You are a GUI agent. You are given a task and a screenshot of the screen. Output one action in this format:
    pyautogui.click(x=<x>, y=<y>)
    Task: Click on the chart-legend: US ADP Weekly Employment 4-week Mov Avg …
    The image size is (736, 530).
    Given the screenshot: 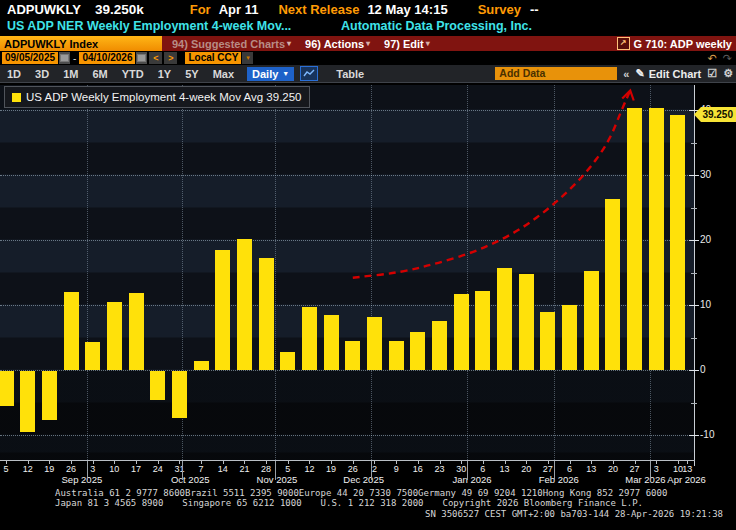 What is the action you would take?
    pyautogui.click(x=157, y=97)
    